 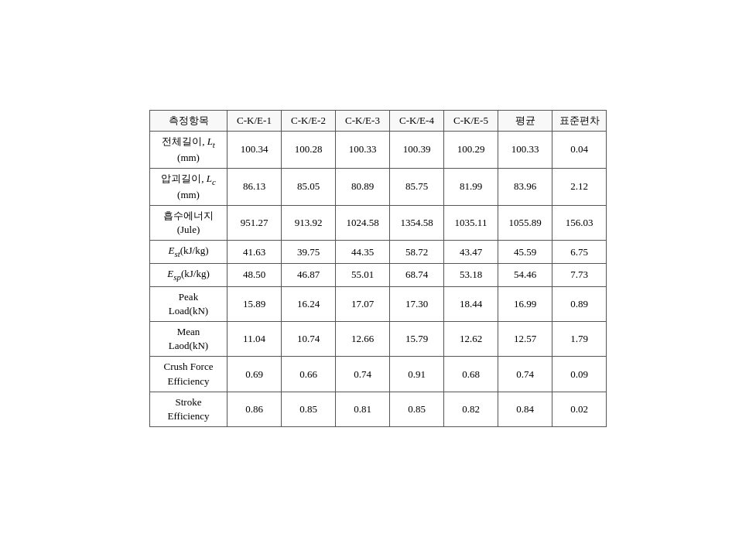 I want to click on data-cell-r0-c3: 100.39, so click(x=417, y=149).